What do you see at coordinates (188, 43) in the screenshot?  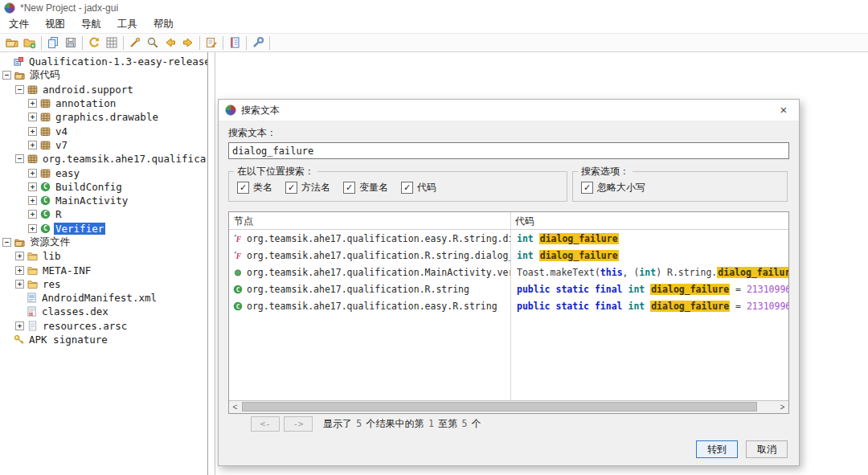 I see `forward-button` at bounding box center [188, 43].